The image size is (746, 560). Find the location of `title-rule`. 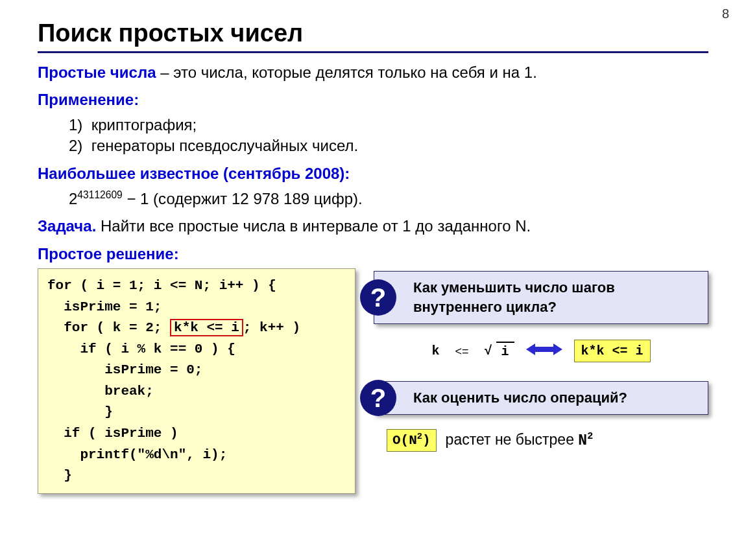

title-rule is located at coordinates (373, 52).